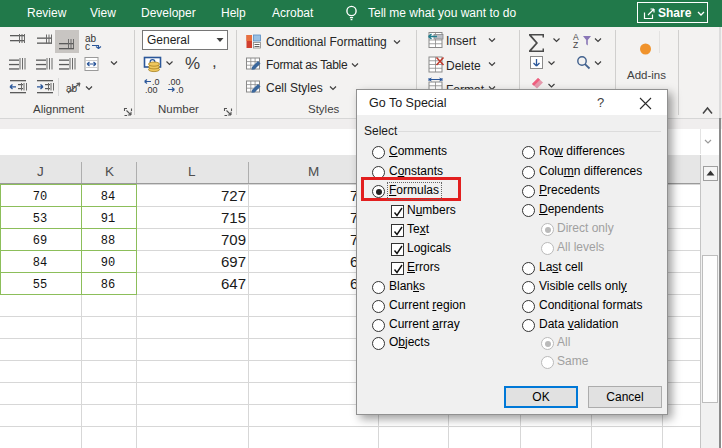 Image resolution: width=722 pixels, height=448 pixels. I want to click on svg-text: Insert, so click(462, 41).